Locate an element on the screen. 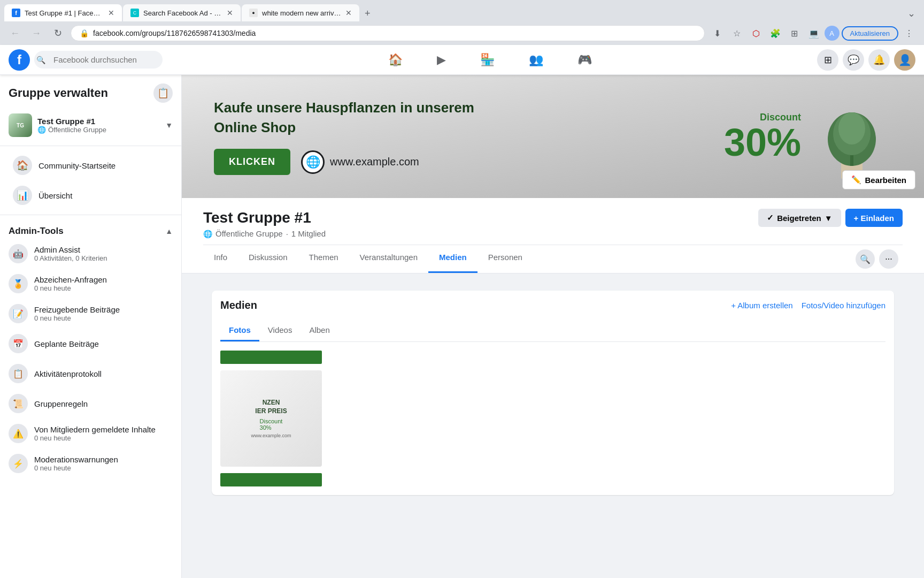 Image resolution: width=924 pixels, height=578 pixels. admin-nav-moderationswarnungen: ⚡ Moderationswarnungen 0 neu heute is located at coordinates (91, 463).